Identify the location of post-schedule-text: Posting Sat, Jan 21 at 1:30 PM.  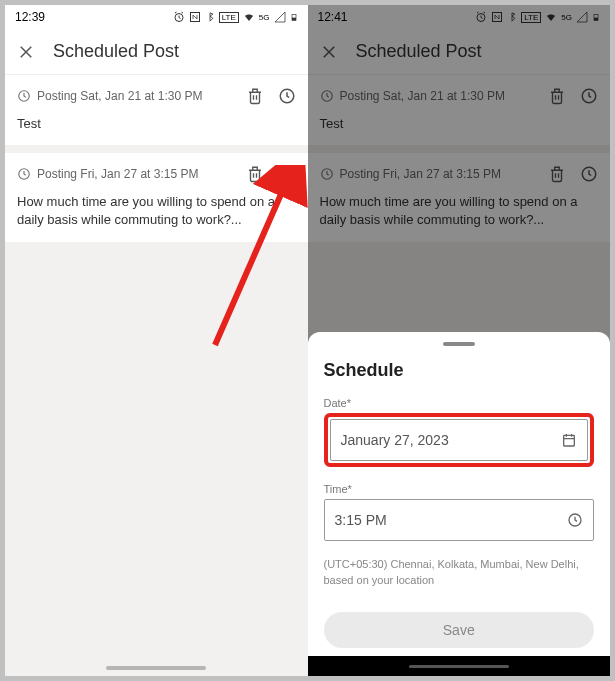
(120, 96).